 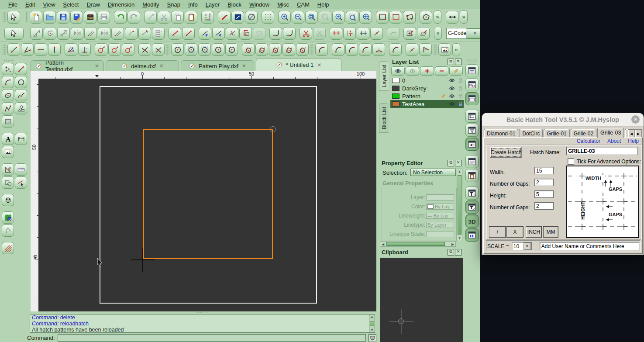 I want to click on create-hatch-button: Create Hatch, so click(x=506, y=152).